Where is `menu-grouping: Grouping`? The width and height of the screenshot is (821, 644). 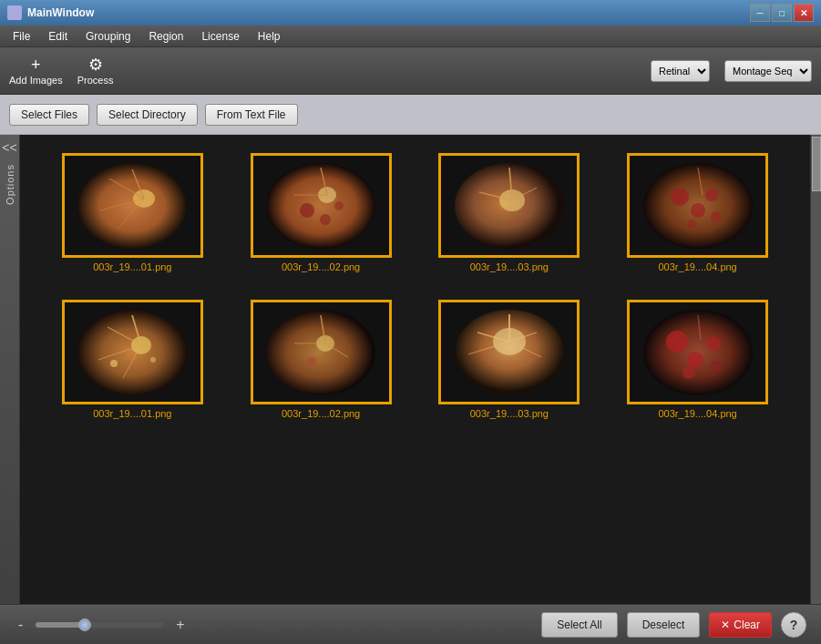 menu-grouping: Grouping is located at coordinates (108, 36).